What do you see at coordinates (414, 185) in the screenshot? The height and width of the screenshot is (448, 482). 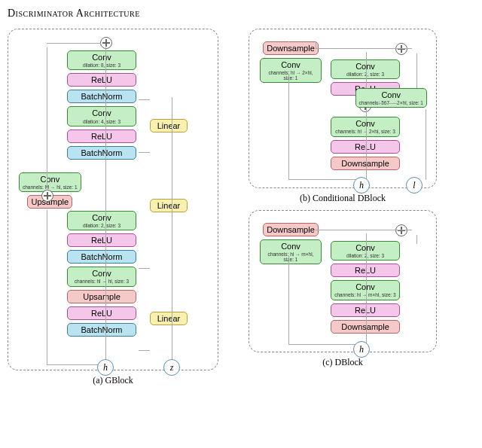 I see `input-pin-l: l` at bounding box center [414, 185].